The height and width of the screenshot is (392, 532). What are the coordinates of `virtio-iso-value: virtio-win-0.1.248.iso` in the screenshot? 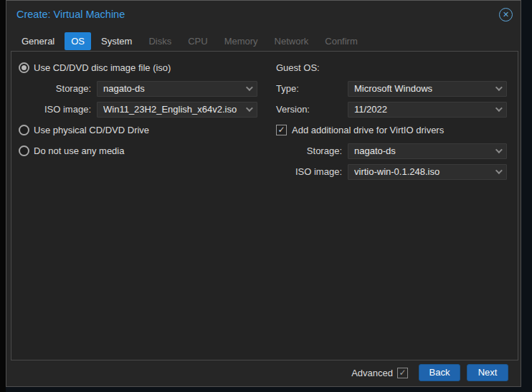 It's located at (423, 172).